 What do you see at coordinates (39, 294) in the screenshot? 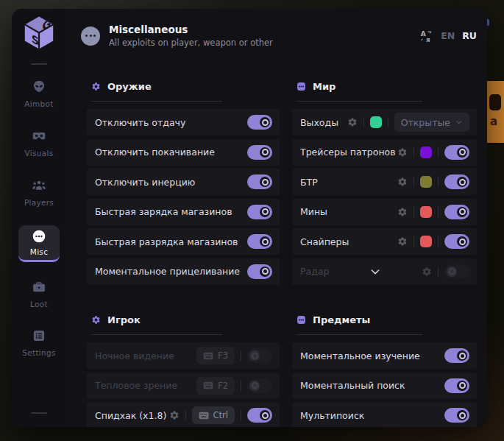
I see `sidebar-item-loot: Loot` at bounding box center [39, 294].